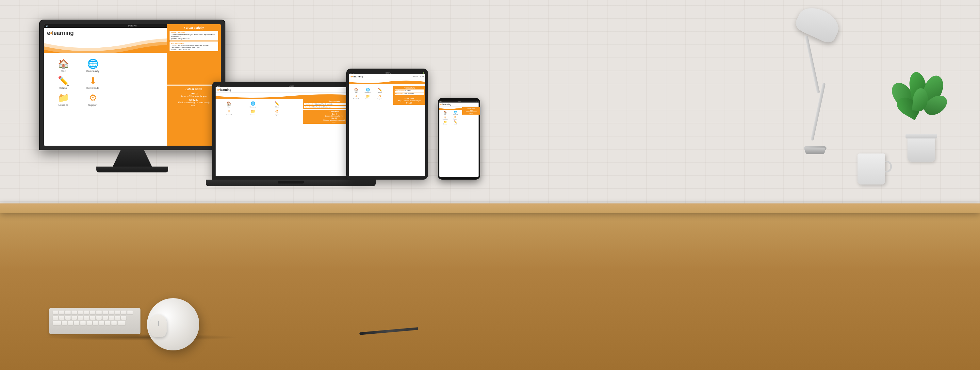 The width and height of the screenshot is (980, 370). What do you see at coordinates (158, 326) in the screenshot?
I see `mouse` at bounding box center [158, 326].